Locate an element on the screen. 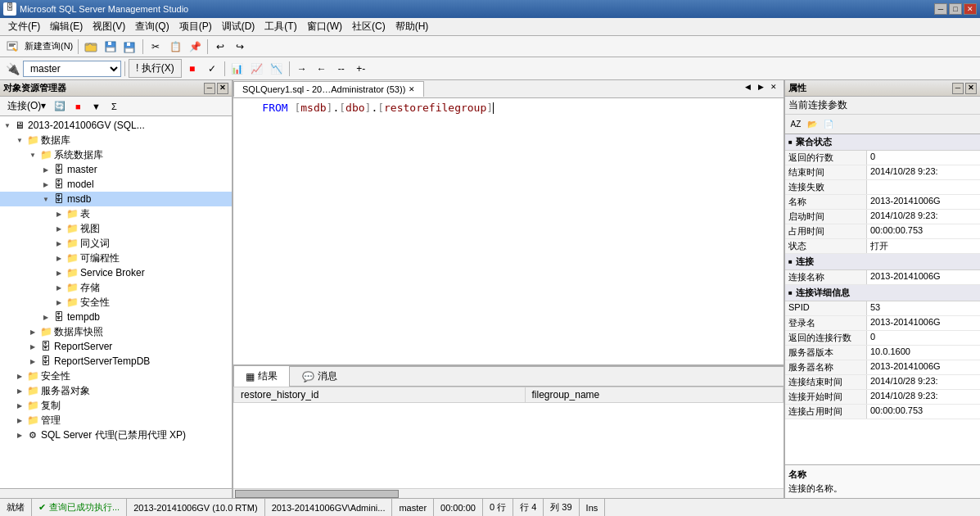 The width and height of the screenshot is (980, 516). oe-close-button: ✕ is located at coordinates (223, 88).